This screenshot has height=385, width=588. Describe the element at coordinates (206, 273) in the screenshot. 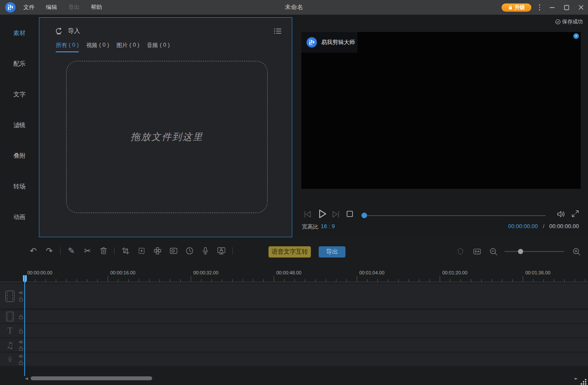

I see `ruler-label: 00:00:32.00` at that location.